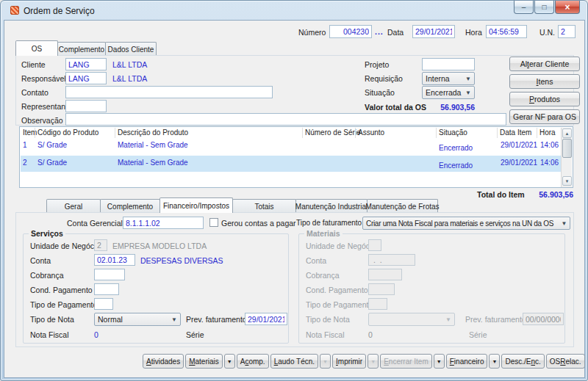 The height and width of the screenshot is (381, 588). What do you see at coordinates (35, 92) in the screenshot?
I see `contato-label: Contato` at bounding box center [35, 92].